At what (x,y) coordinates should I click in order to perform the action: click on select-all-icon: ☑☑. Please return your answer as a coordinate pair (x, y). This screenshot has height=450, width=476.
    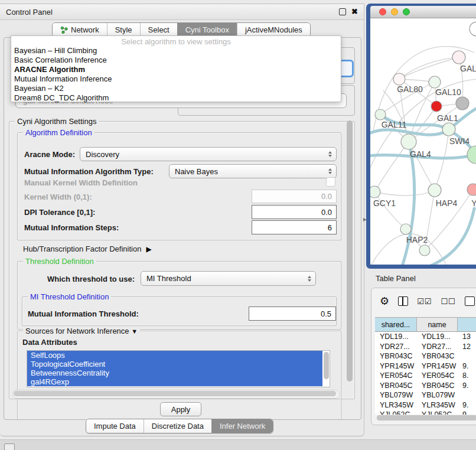
    Looking at the image, I should click on (424, 301).